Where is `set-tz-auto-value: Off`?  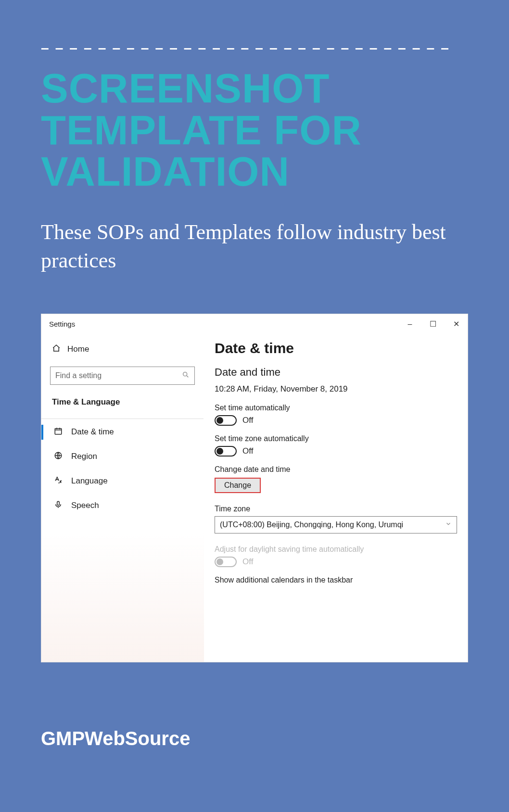 set-tz-auto-value: Off is located at coordinates (248, 451).